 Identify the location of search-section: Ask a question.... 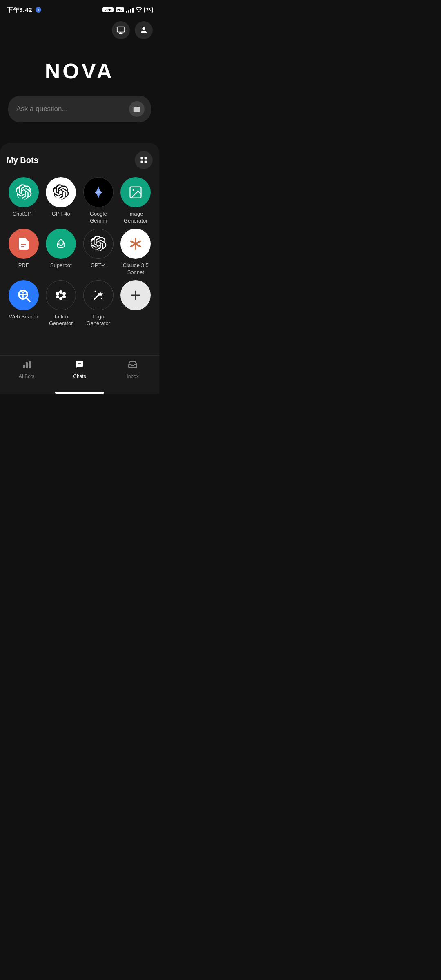
(80, 119).